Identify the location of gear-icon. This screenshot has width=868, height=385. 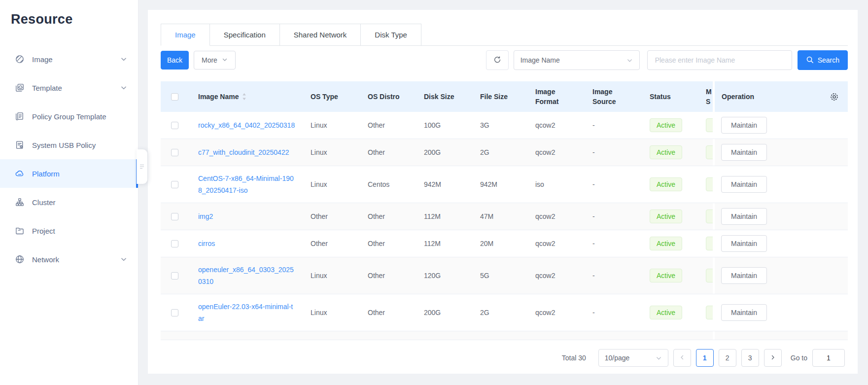
(834, 97).